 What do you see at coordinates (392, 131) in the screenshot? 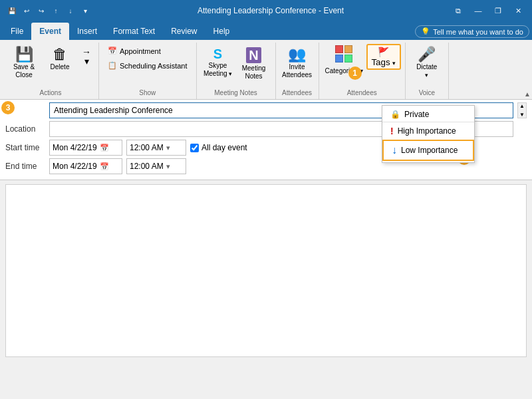
I see `high-importance-icon: !` at bounding box center [392, 131].